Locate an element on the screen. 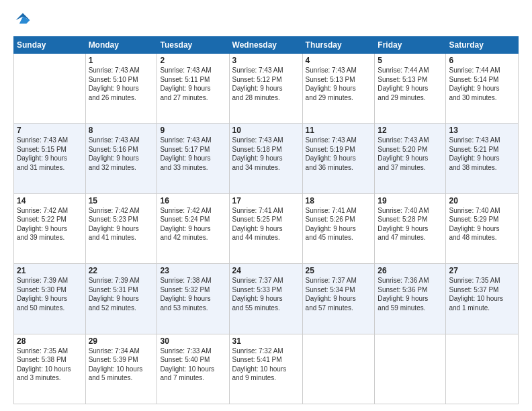 This screenshot has width=532, height=411. day-number: 2 is located at coordinates (193, 60).